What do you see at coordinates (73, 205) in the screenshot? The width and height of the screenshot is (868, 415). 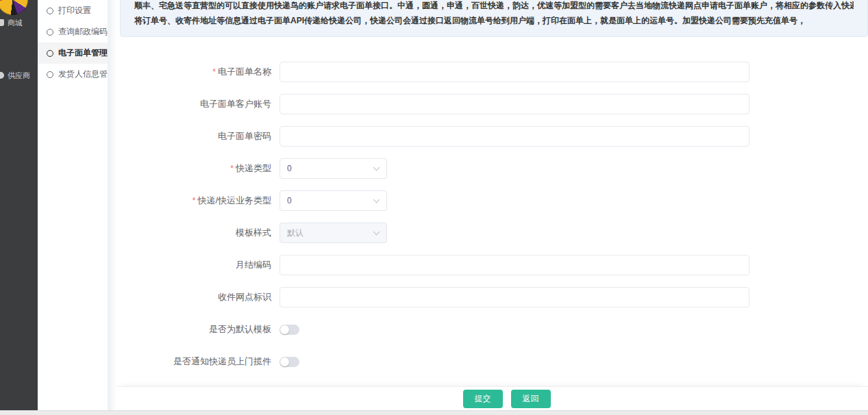 I see `submenu: 打印设置 查询邮政编码 电子面单管理 发货人信息管理` at bounding box center [73, 205].